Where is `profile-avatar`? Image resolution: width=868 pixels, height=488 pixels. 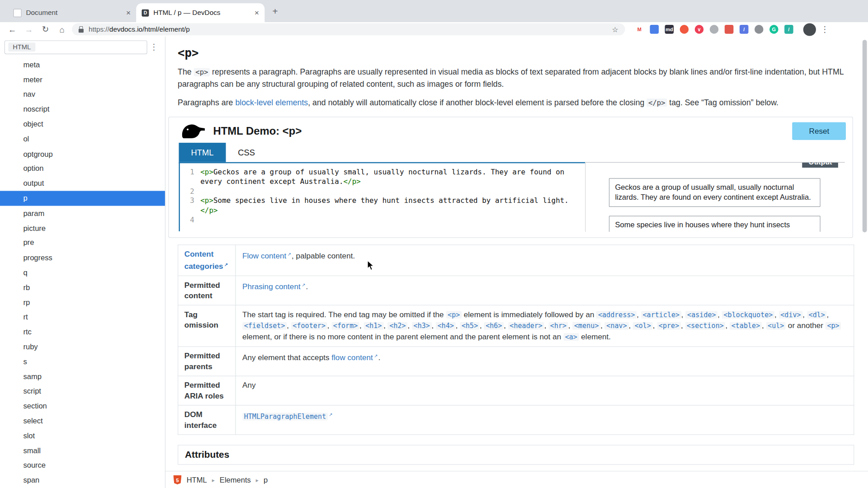
profile-avatar is located at coordinates (810, 29).